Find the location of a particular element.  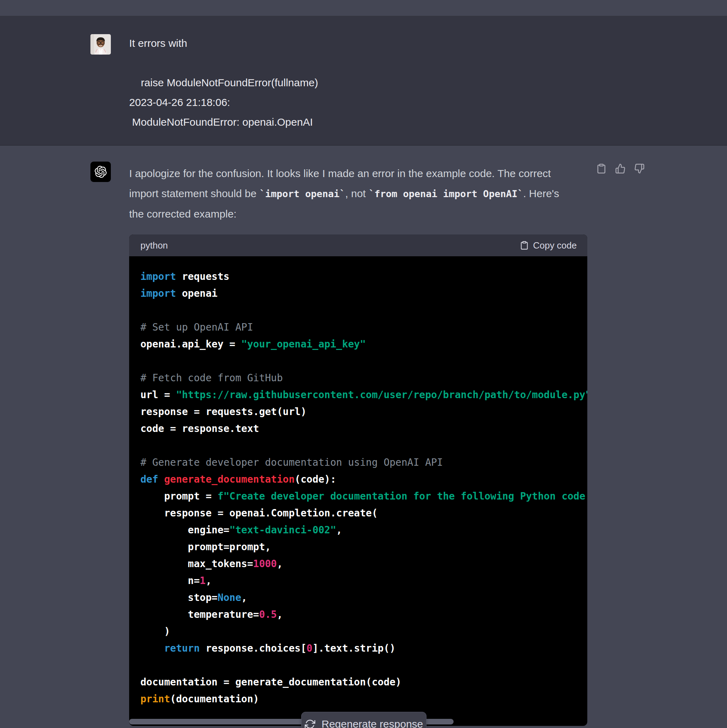

message-actions is located at coordinates (620, 169).